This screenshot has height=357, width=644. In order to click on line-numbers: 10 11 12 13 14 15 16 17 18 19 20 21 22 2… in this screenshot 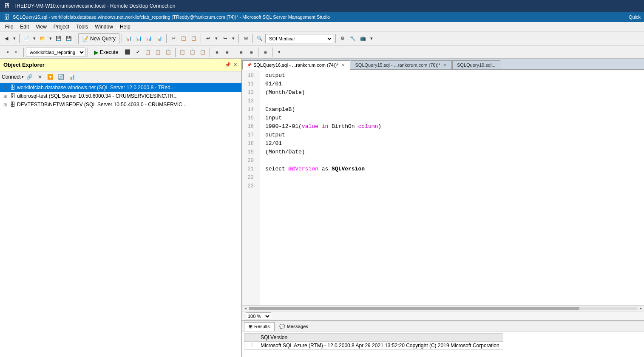, I will do `click(251, 187)`.